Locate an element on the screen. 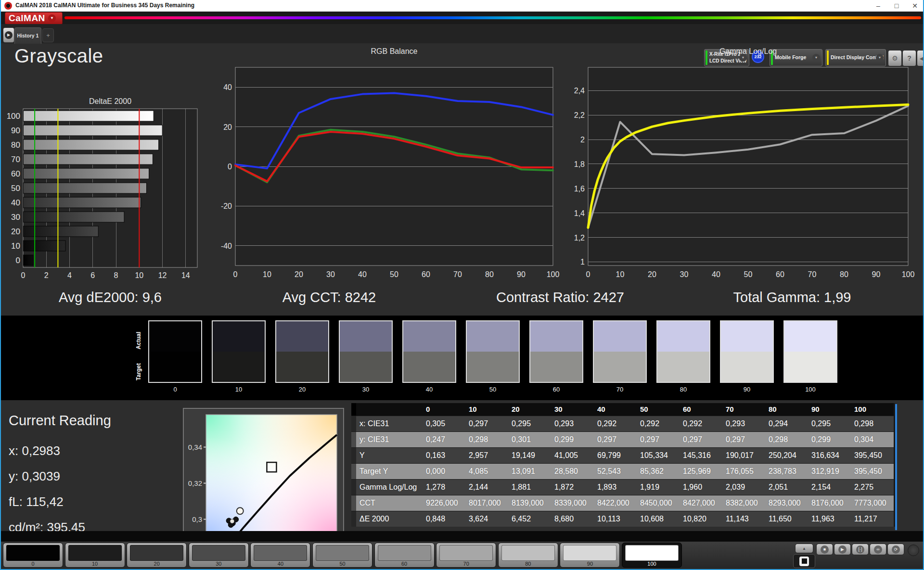 This screenshot has height=570, width=924. table-cell: 0,293 is located at coordinates (744, 424).